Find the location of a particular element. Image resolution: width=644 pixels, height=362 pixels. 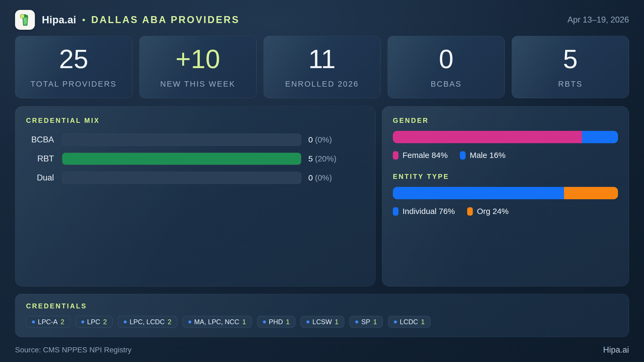

gender-segment-female is located at coordinates (487, 137).